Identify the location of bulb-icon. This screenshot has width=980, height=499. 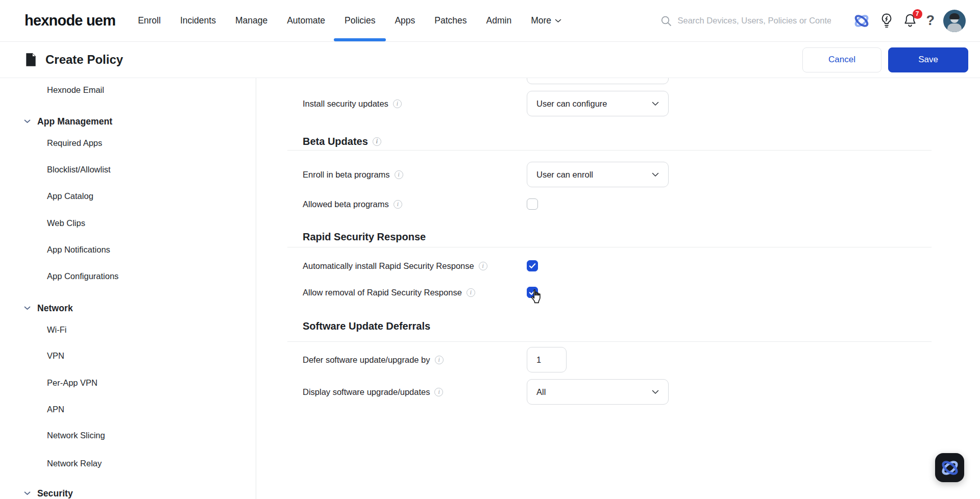
(887, 21).